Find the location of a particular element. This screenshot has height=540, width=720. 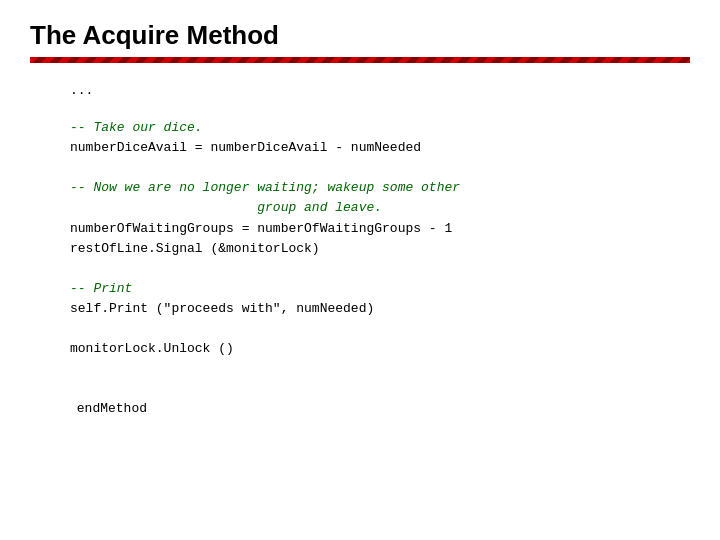

comment-take-dice: -- Take our dice. is located at coordinates (380, 128).